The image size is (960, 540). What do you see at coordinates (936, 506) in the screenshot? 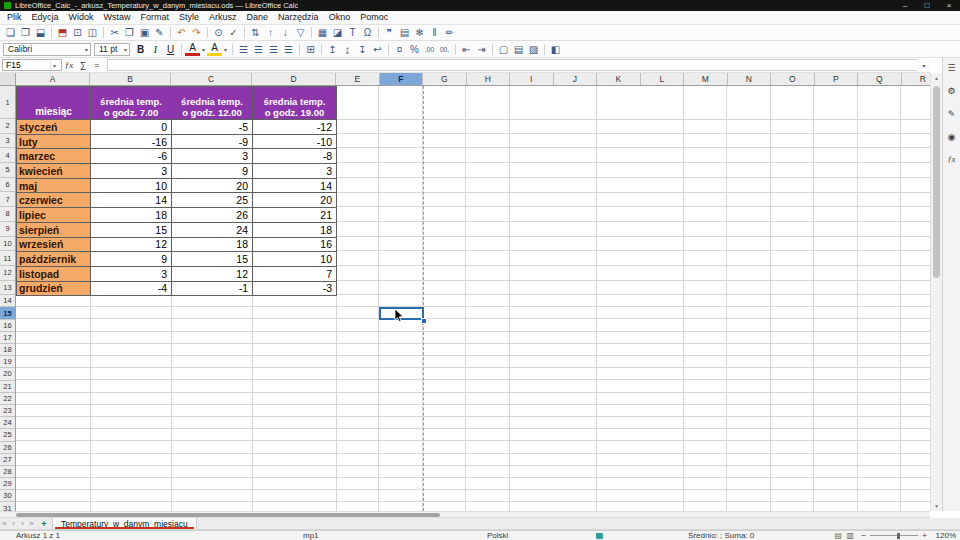
I see `scroll-down-icon: ▼` at bounding box center [936, 506].